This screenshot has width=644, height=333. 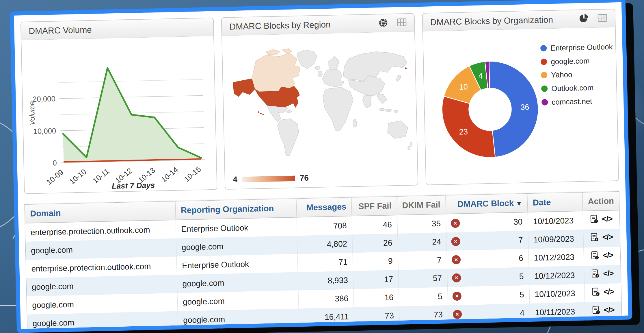 What do you see at coordinates (44, 99) in the screenshot?
I see `y-tick-label: 20,000` at bounding box center [44, 99].